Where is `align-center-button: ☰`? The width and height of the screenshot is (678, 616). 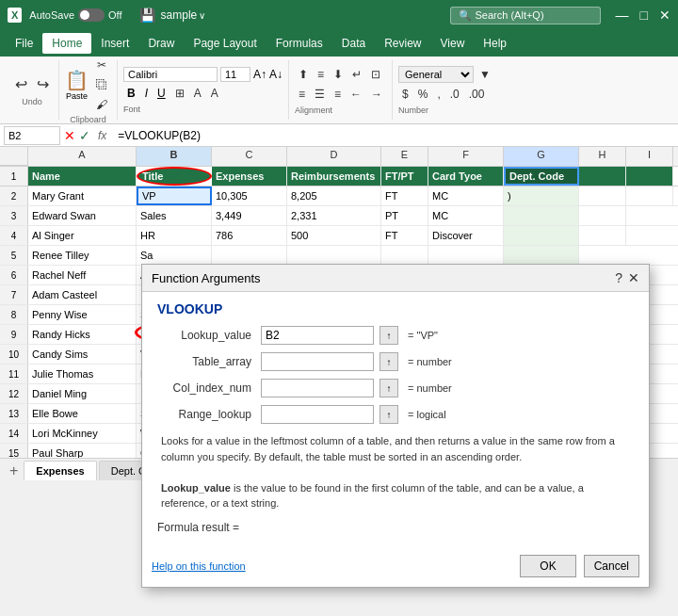 align-center-button: ☰ is located at coordinates (320, 94).